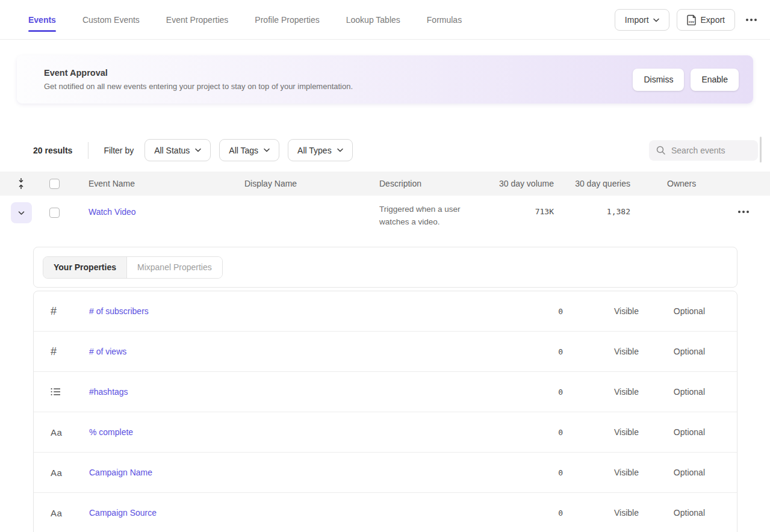 Image resolution: width=770 pixels, height=532 pixels. Describe the element at coordinates (249, 150) in the screenshot. I see `tags-filter-dropdown: All Tags` at that location.